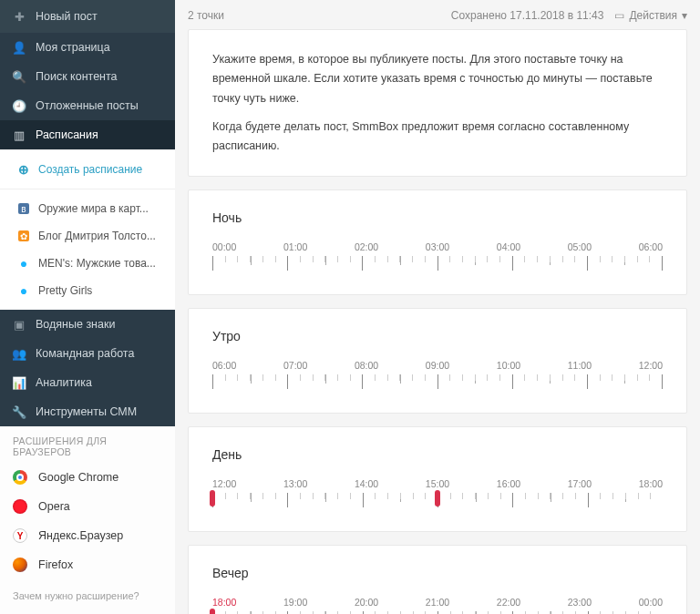 This screenshot has height=614, width=700. I want to click on time-label: 20:00, so click(366, 602).